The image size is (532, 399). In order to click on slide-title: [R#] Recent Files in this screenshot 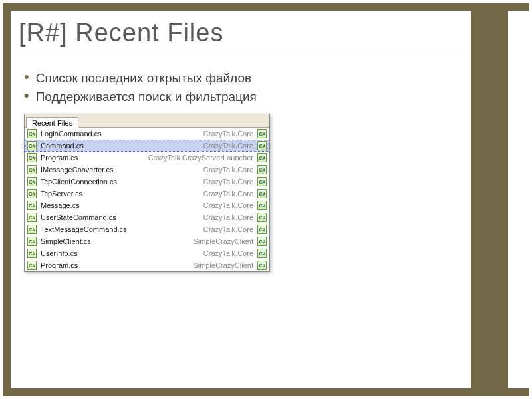, I will do `click(239, 33)`.